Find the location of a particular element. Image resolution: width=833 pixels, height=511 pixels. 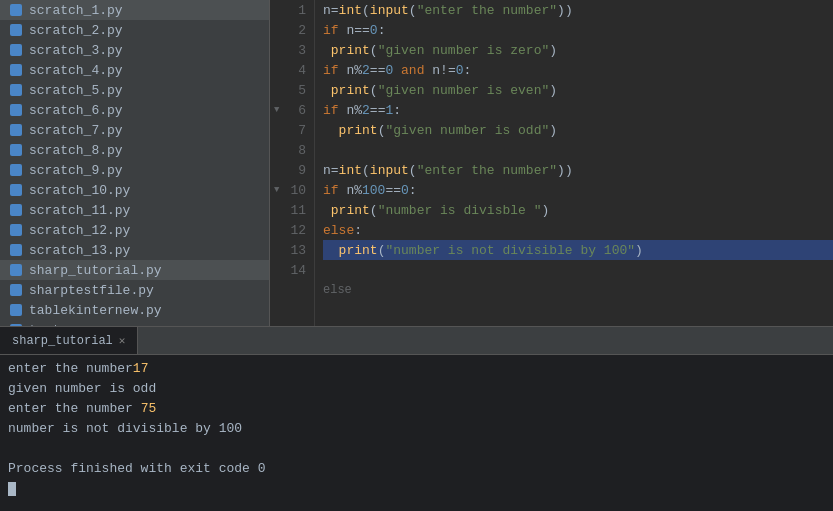

sidebar-item-scratch10: scratch_10.py is located at coordinates (134, 190).